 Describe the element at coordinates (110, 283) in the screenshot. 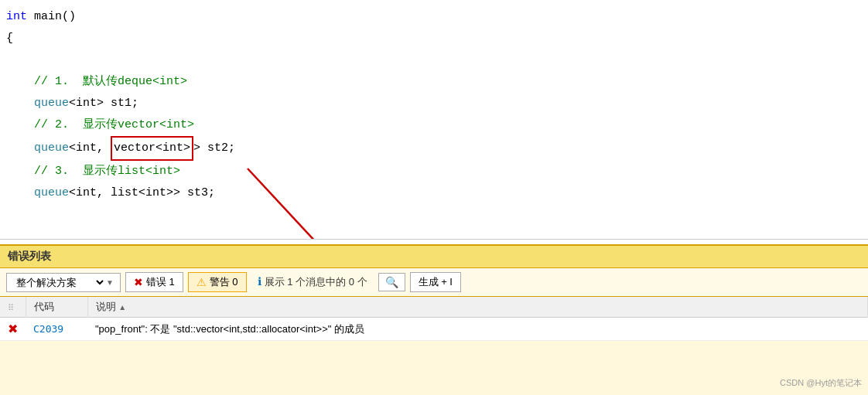

I see `dropdown-arrow-icon: ▼` at that location.